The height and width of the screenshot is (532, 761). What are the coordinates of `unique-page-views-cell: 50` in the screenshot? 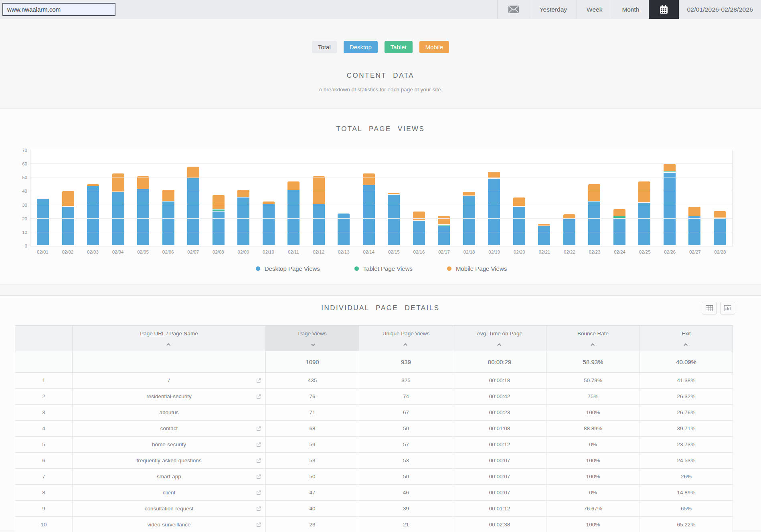 It's located at (406, 429).